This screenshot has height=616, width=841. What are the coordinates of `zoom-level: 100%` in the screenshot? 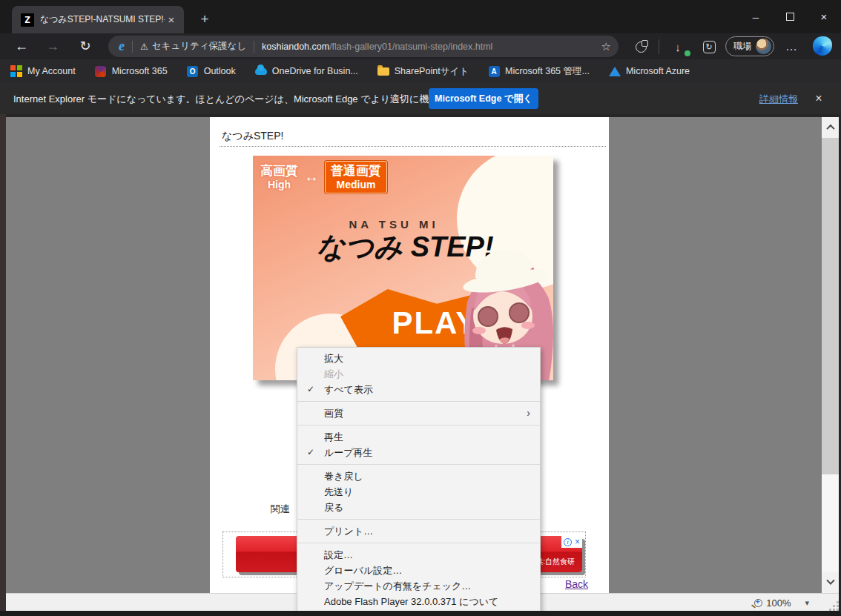 It's located at (779, 603).